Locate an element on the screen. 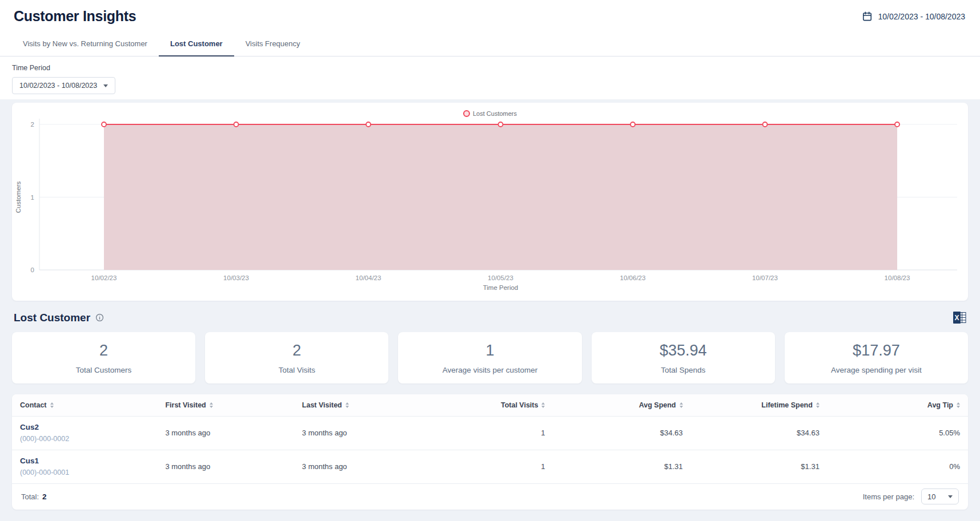  cell-avg_spend: $34.63 is located at coordinates (621, 433).